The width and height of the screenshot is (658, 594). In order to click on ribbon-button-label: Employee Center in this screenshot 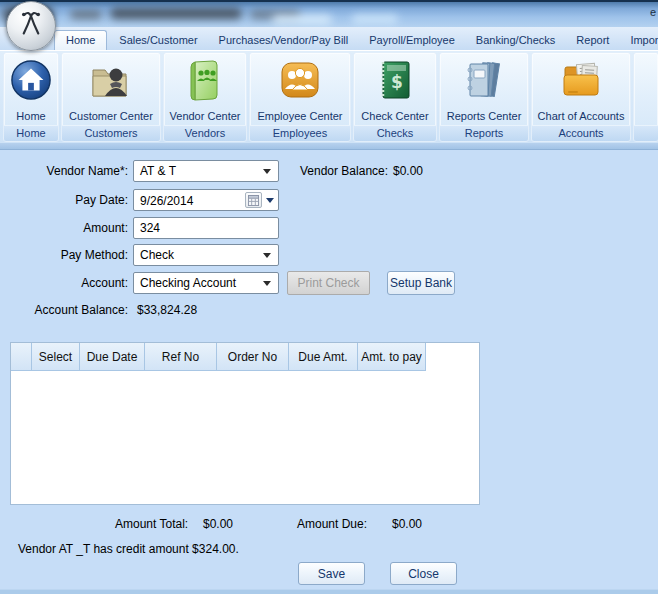, I will do `click(300, 118)`.